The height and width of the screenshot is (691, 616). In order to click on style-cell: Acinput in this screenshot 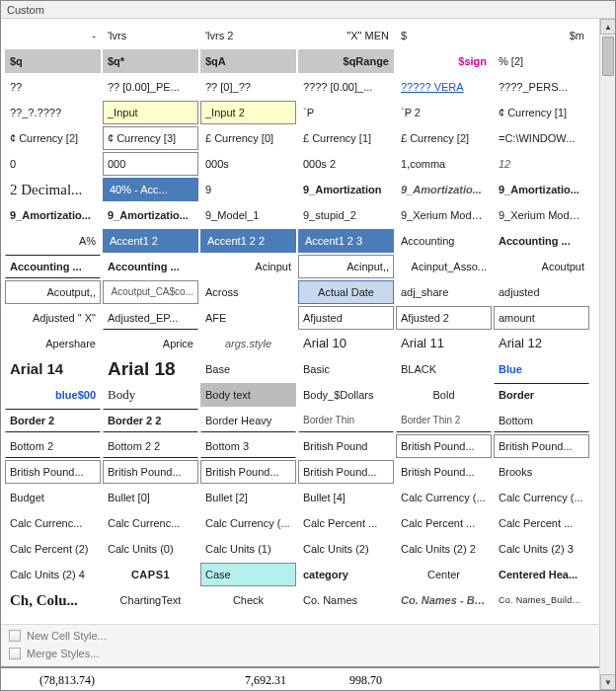, I will do `click(249, 267)`.